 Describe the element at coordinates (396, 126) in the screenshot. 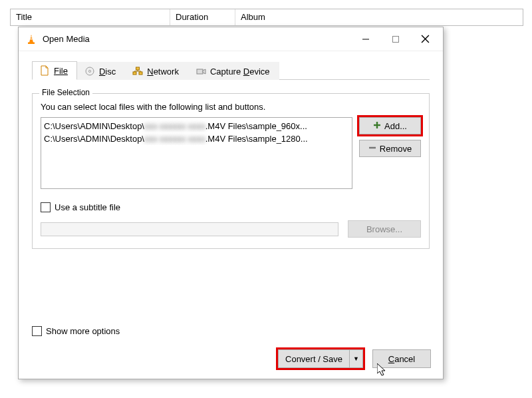

I see `add-button-label: Add...` at that location.